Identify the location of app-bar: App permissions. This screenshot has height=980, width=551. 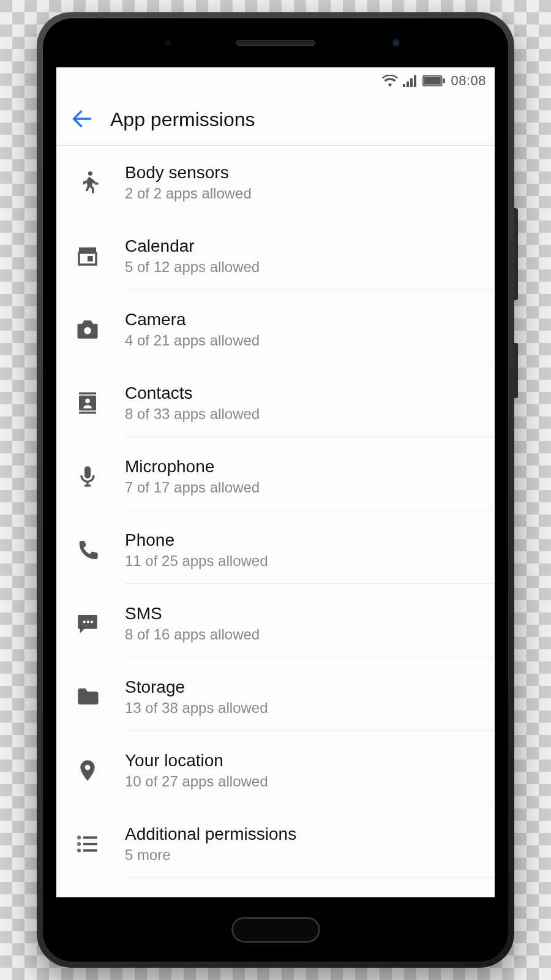
(276, 120).